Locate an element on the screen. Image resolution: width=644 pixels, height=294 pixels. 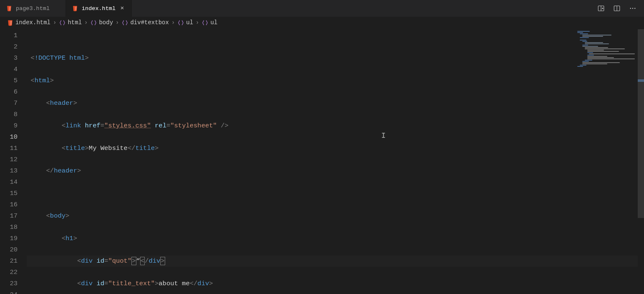
more-icon is located at coordinates (633, 8).